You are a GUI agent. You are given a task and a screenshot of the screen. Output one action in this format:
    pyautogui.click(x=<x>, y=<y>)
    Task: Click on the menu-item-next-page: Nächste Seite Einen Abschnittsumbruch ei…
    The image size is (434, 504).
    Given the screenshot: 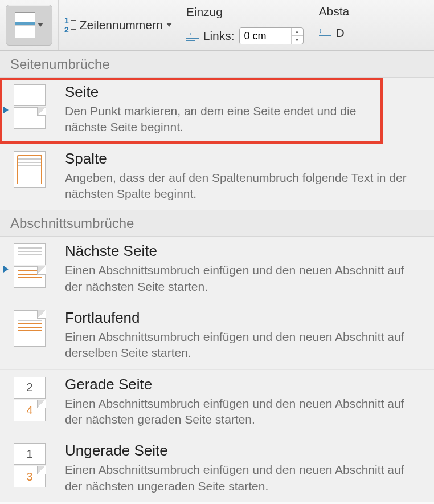 What is the action you would take?
    pyautogui.click(x=217, y=270)
    